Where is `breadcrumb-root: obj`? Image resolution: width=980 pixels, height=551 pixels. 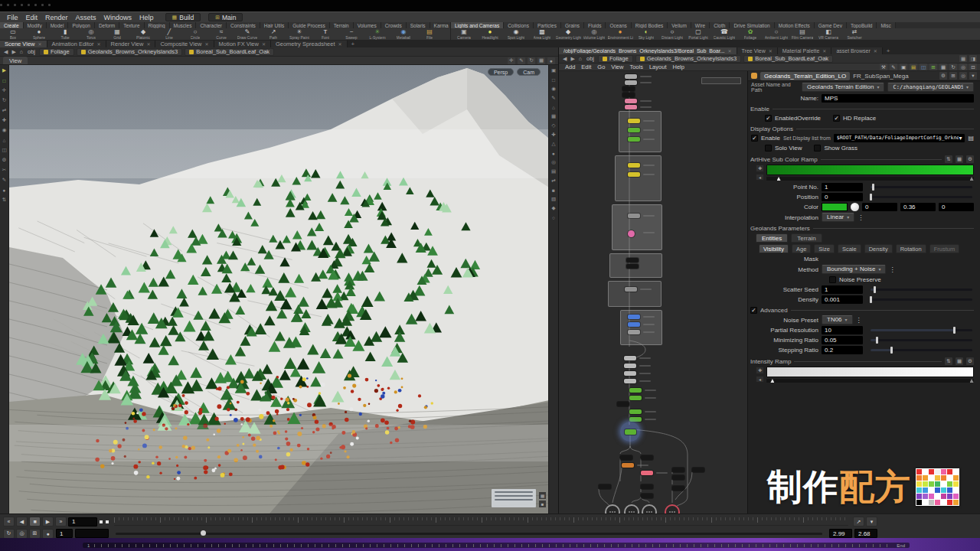
breadcrumb-root: obj is located at coordinates (31, 52).